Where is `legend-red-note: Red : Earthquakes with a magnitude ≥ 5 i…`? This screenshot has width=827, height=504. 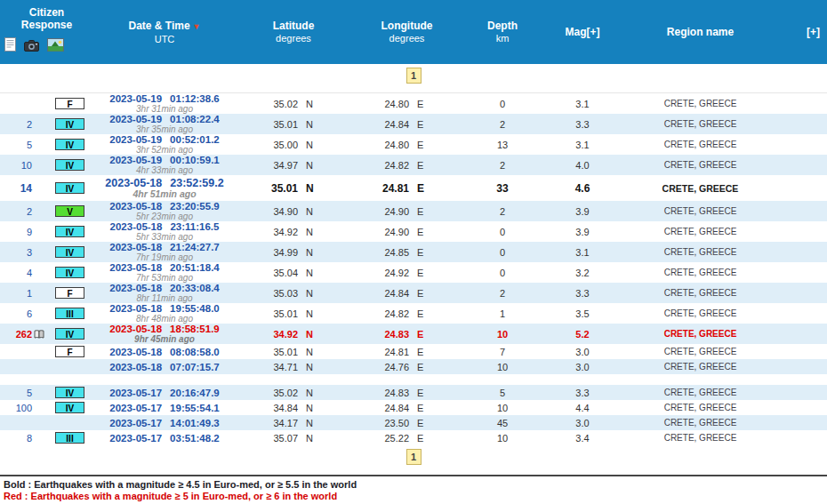 legend-red-note: Red : Earthquakes with a magnitude ≥ 5 i… is located at coordinates (414, 496).